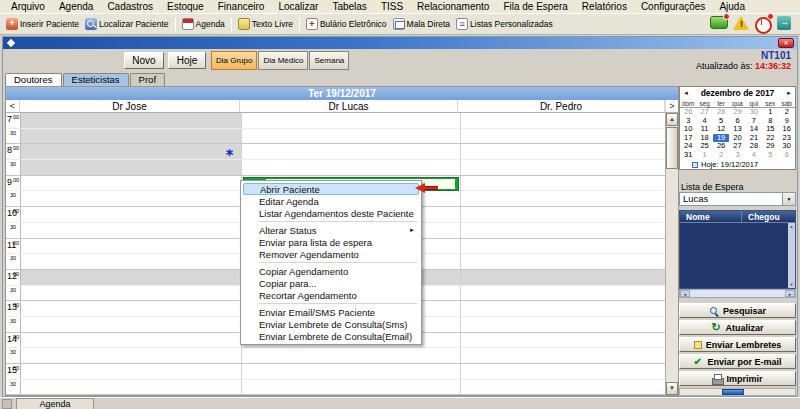 Image resolution: width=800 pixels, height=409 pixels. I want to click on calendar-next-icon: ►, so click(789, 93).